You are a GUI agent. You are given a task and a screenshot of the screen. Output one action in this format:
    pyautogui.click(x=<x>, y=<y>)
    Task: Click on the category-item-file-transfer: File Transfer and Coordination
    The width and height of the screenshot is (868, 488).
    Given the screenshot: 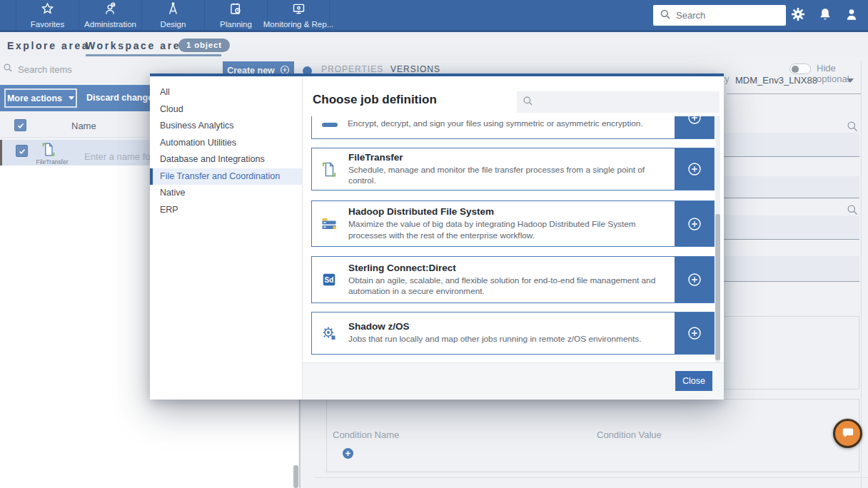 What is the action you would take?
    pyautogui.click(x=226, y=177)
    